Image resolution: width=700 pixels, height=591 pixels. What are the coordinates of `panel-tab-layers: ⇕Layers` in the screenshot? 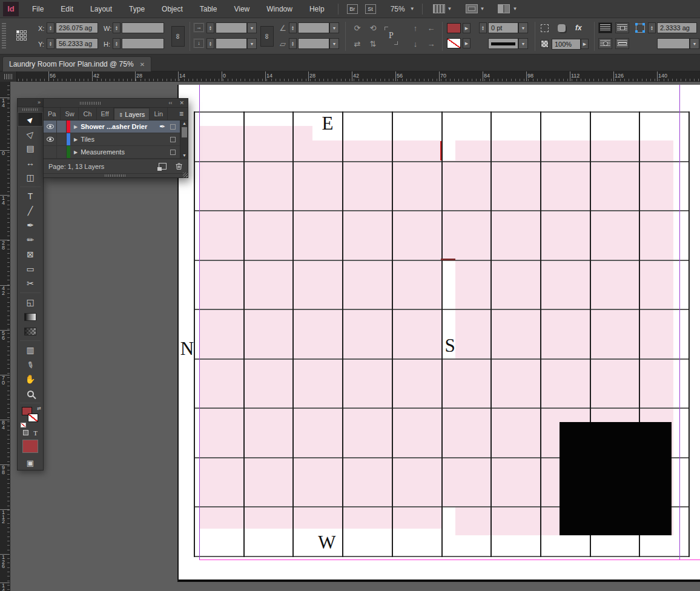 It's located at (132, 114).